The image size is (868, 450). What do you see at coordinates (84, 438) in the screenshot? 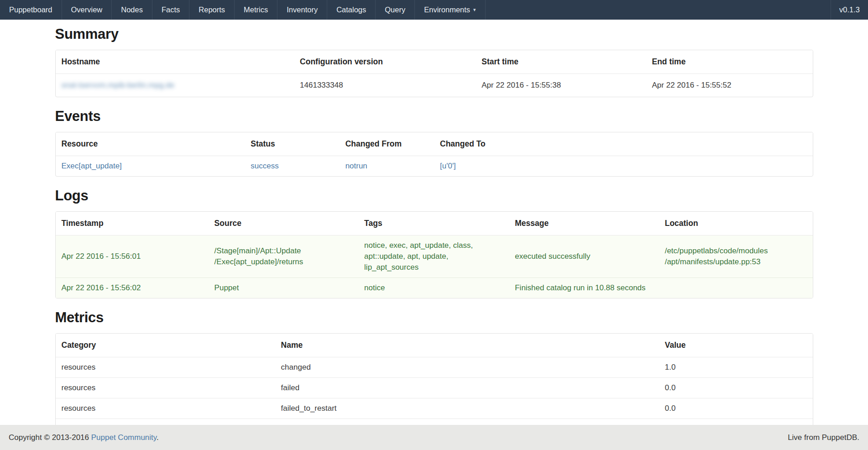
I see `copyright-text: Copyright © 2013-2016 Puppet Community.` at bounding box center [84, 438].